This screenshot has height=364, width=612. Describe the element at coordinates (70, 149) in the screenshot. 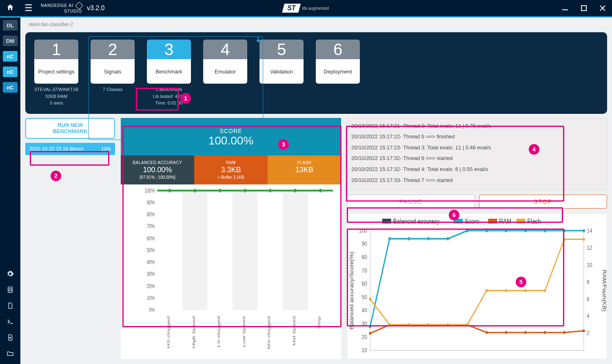

I see `benchmark-list-item: 2022-10-20 15:16-Bench 10%` at that location.